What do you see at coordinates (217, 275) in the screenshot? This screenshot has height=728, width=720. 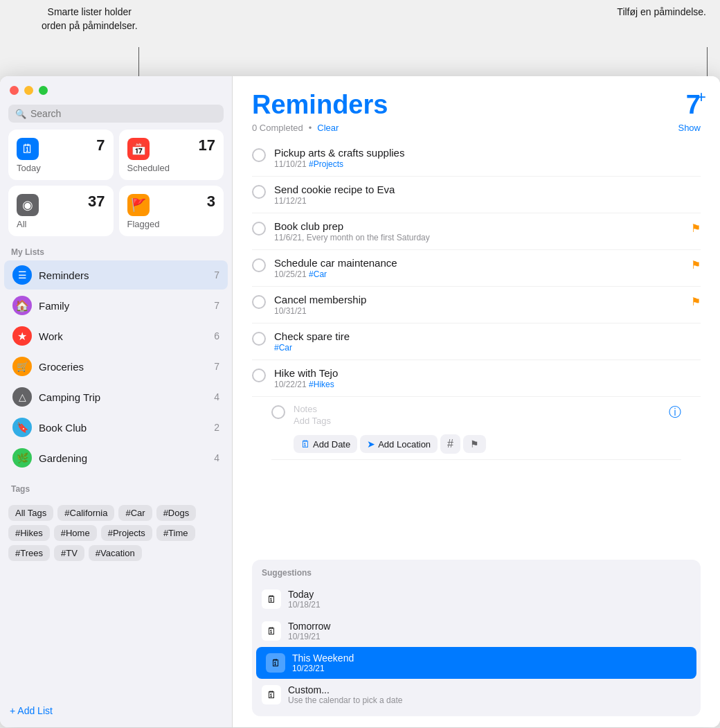 I see `reminders-list-count: 7` at bounding box center [217, 275].